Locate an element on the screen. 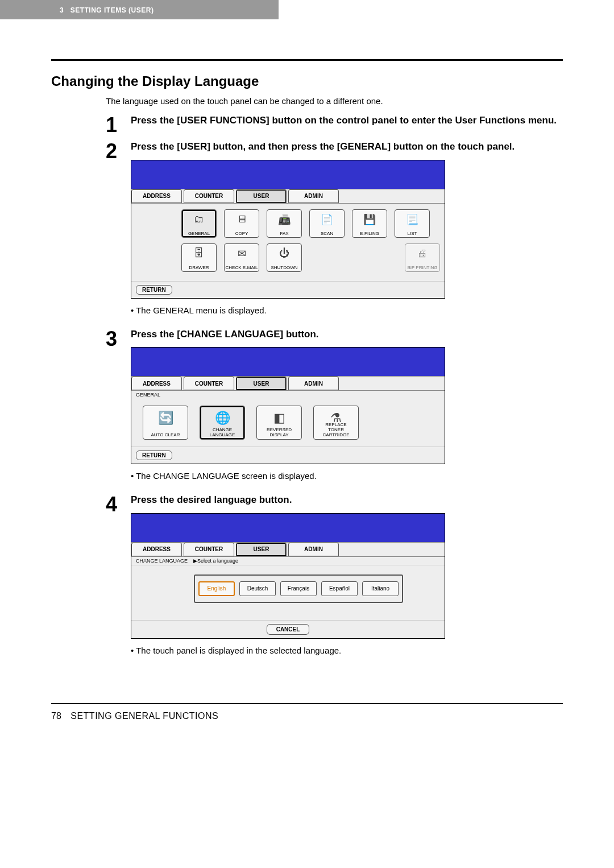 This screenshot has height=868, width=614. footer-label: SETTING GENERAL FUNCTIONS is located at coordinates (144, 716).